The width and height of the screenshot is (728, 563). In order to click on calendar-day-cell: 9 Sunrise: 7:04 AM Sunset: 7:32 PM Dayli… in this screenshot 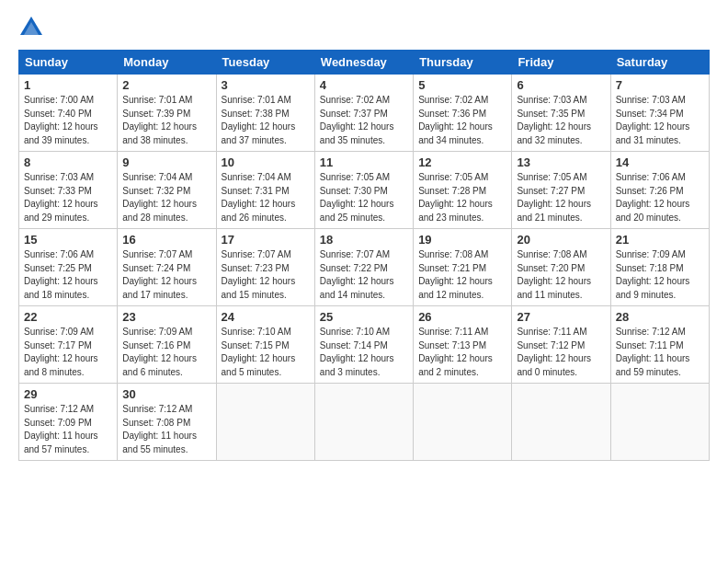, I will do `click(167, 190)`.